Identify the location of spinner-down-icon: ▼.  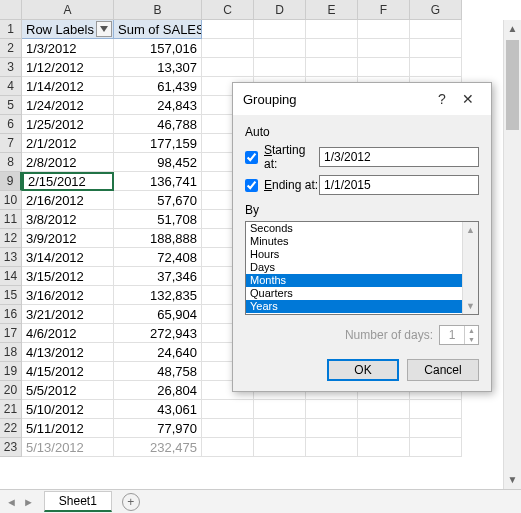
(472, 340).